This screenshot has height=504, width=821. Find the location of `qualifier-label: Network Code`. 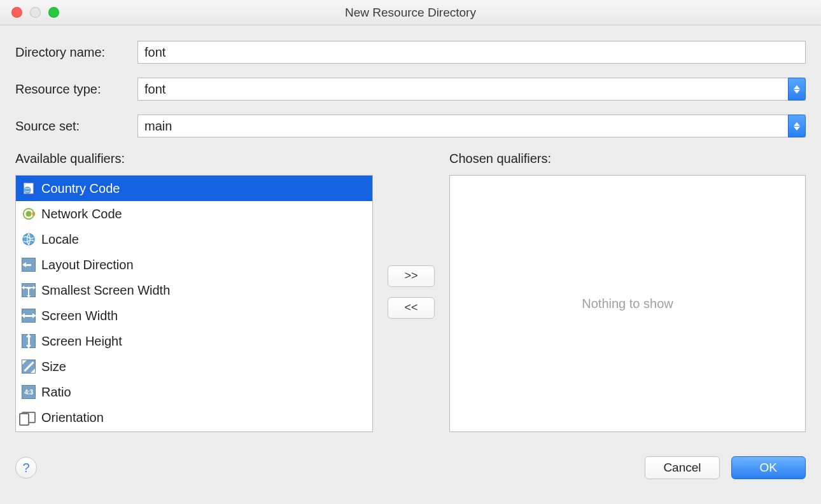

qualifier-label: Network Code is located at coordinates (81, 214).